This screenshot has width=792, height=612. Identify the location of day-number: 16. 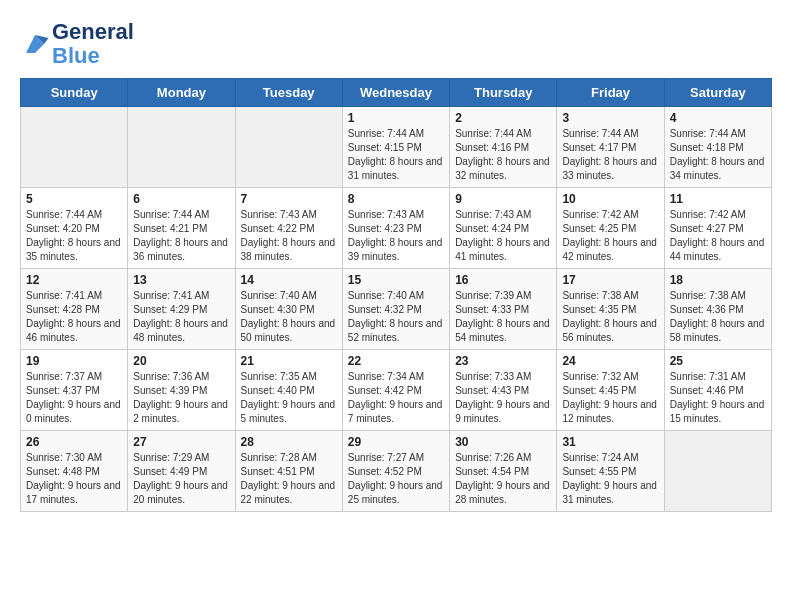
(503, 280).